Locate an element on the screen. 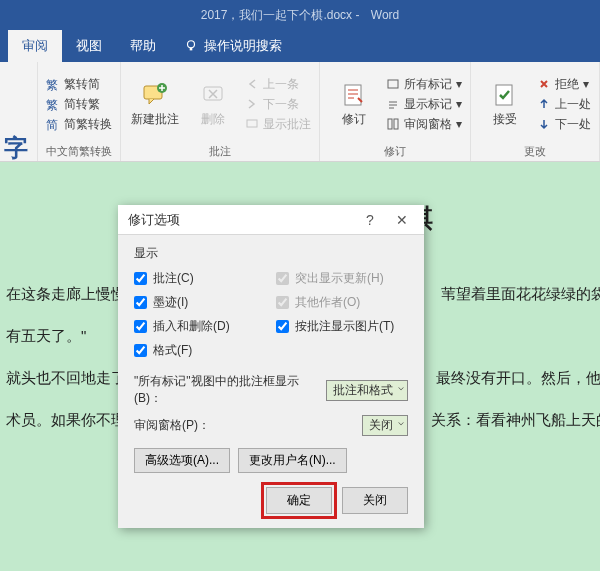 The width and height of the screenshot is (600, 571). pane-icon is located at coordinates (393, 124).